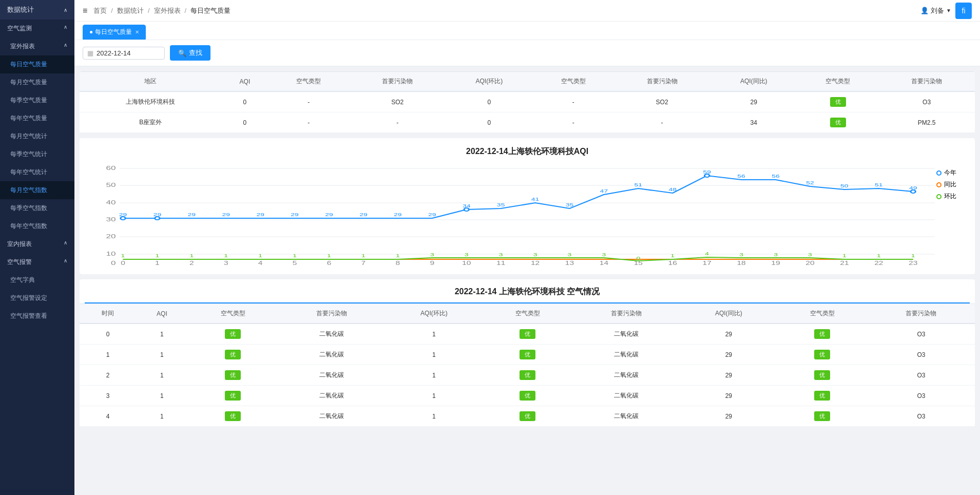 The height and width of the screenshot is (495, 980). Describe the element at coordinates (37, 244) in the screenshot. I see `sidebar-item-indoor-report: 室内报表∧` at that location.